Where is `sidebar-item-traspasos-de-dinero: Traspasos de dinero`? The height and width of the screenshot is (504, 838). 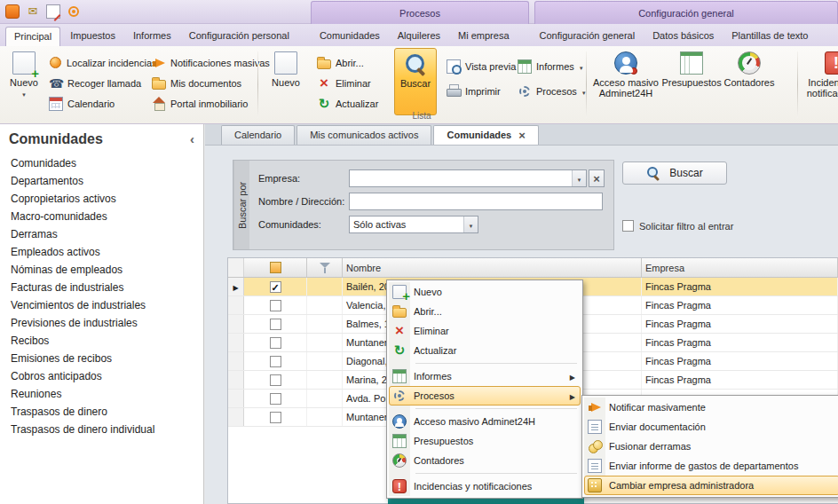
sidebar-item-traspasos-de-dinero: Traspasos de dinero is located at coordinates (101, 412).